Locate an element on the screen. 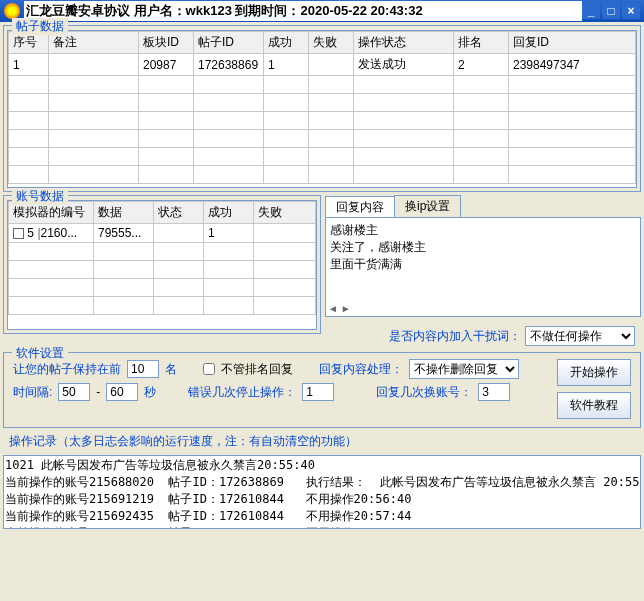 This screenshot has width=644, height=601. app-icon is located at coordinates (12, 11).